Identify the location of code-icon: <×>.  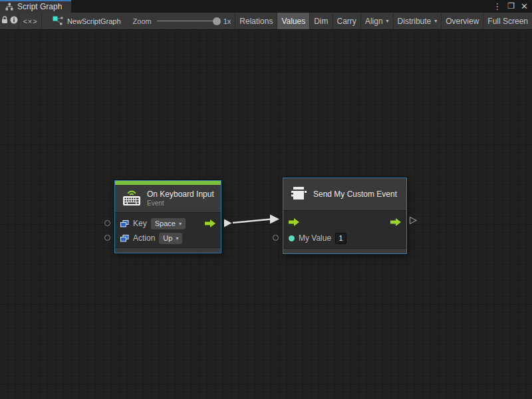
(30, 21).